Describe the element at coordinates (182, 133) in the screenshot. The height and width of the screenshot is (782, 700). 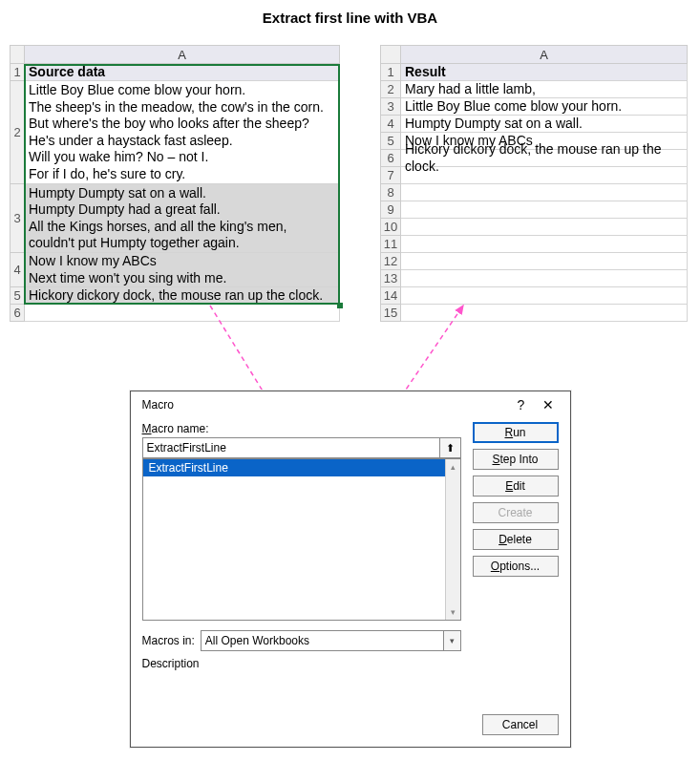
I see `source-cell: Little Boy Blue come blow your horn. The…` at that location.